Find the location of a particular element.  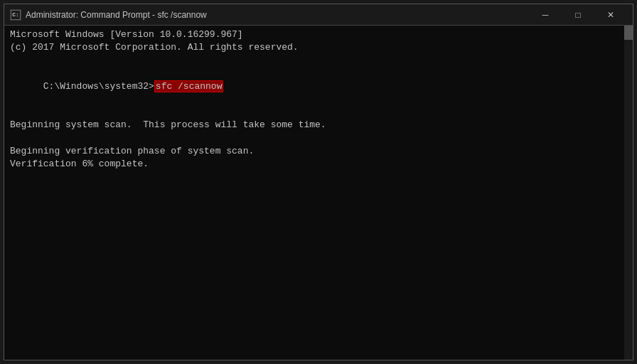

command-text: sfc /scannow is located at coordinates (189, 87).